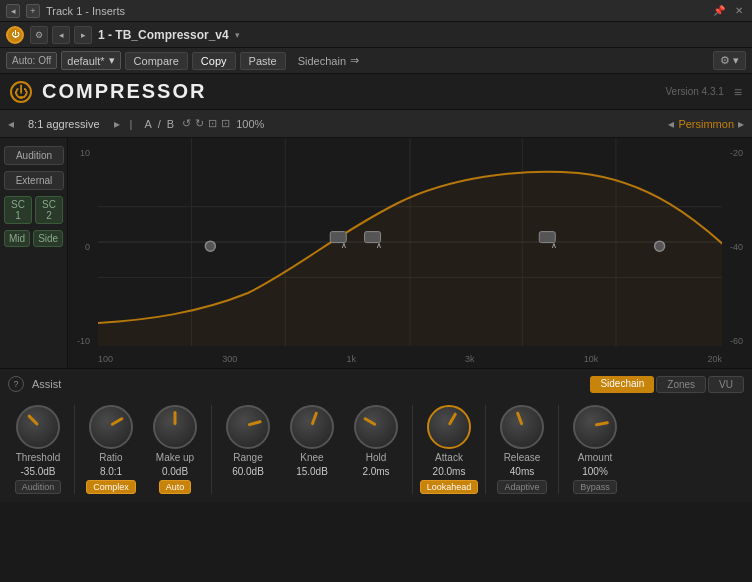 The height and width of the screenshot is (582, 752). What do you see at coordinates (681, 384) in the screenshot?
I see `tab-zones: Zones` at bounding box center [681, 384].